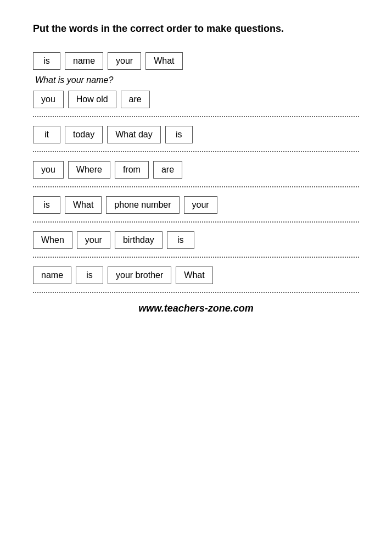  I want to click on page-title: Put the words in the correct order to ma…, so click(196, 29).